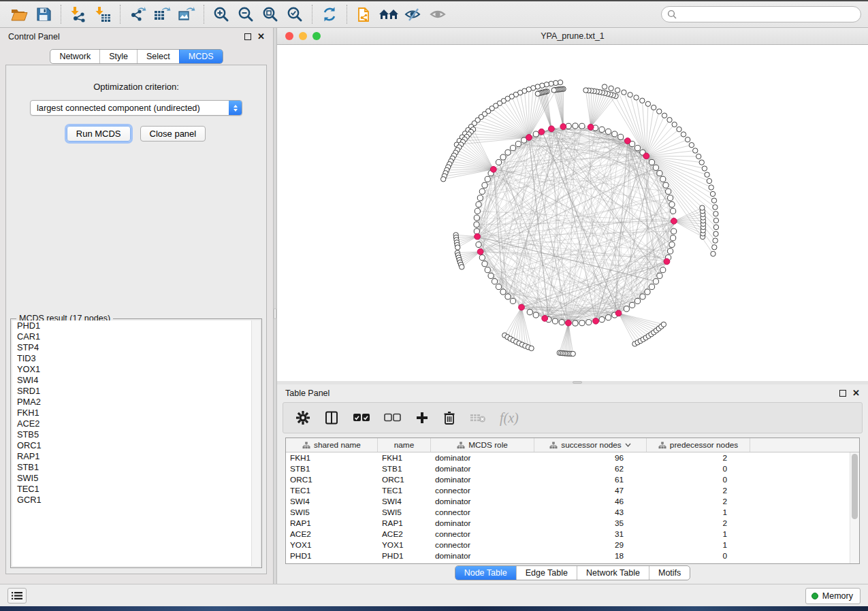 Image resolution: width=868 pixels, height=611 pixels. I want to click on optimization-criterion-dropdown: largest connected component (undirected), so click(136, 108).